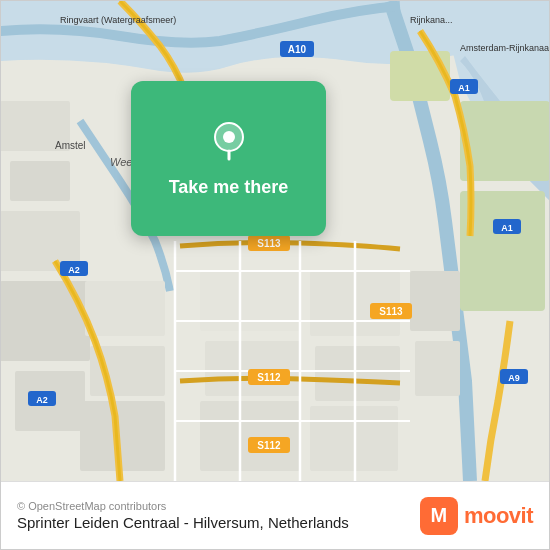 The image size is (550, 550). Describe the element at coordinates (514, 378) in the screenshot. I see `svg-text: A9` at that location.